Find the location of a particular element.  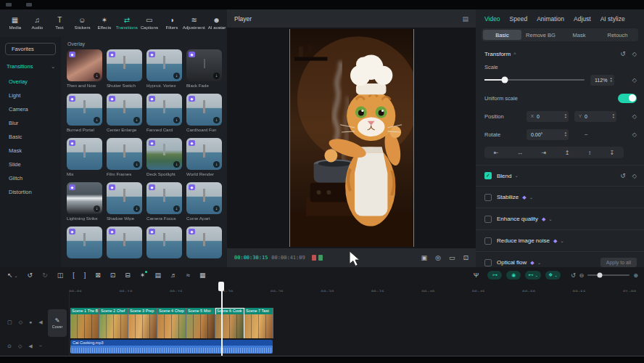

inspector-tab: AI stylize is located at coordinates (613, 19).